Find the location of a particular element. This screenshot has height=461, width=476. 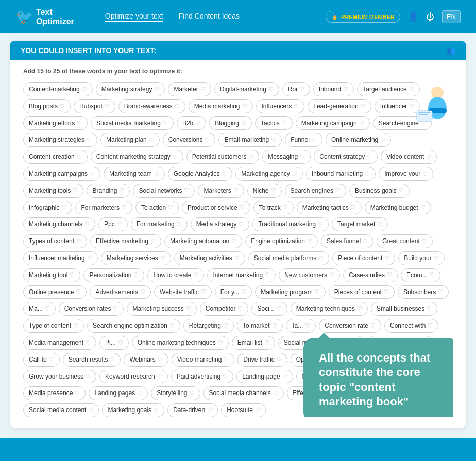

tag: Target audience♡ is located at coordinates (388, 90).